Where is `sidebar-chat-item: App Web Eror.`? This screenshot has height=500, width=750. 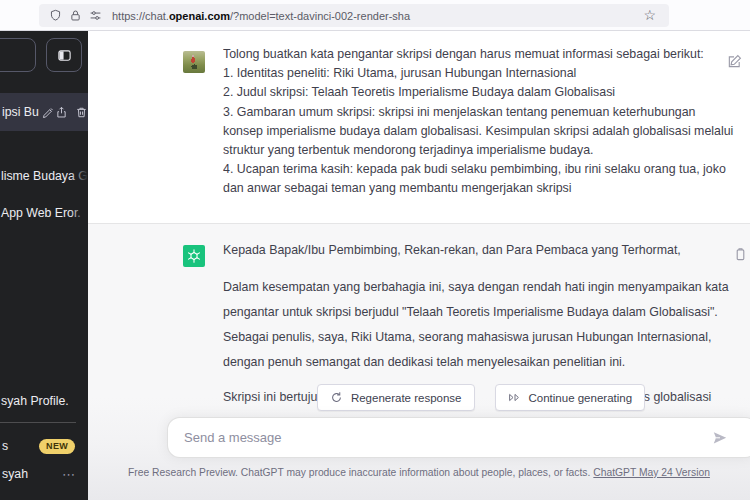 sidebar-chat-item: App Web Eror. is located at coordinates (44, 213).